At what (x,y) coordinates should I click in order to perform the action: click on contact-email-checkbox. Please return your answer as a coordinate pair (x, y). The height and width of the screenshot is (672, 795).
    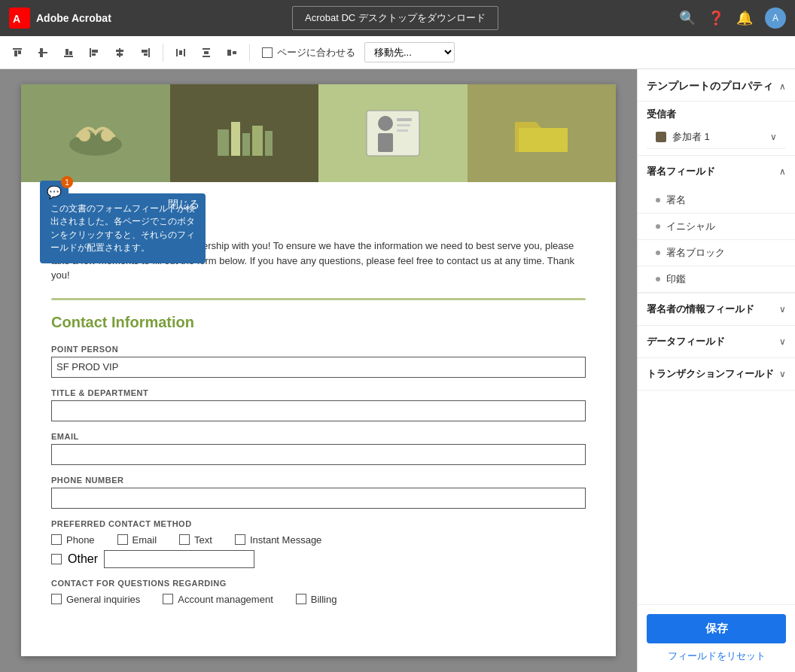
    Looking at the image, I should click on (123, 540).